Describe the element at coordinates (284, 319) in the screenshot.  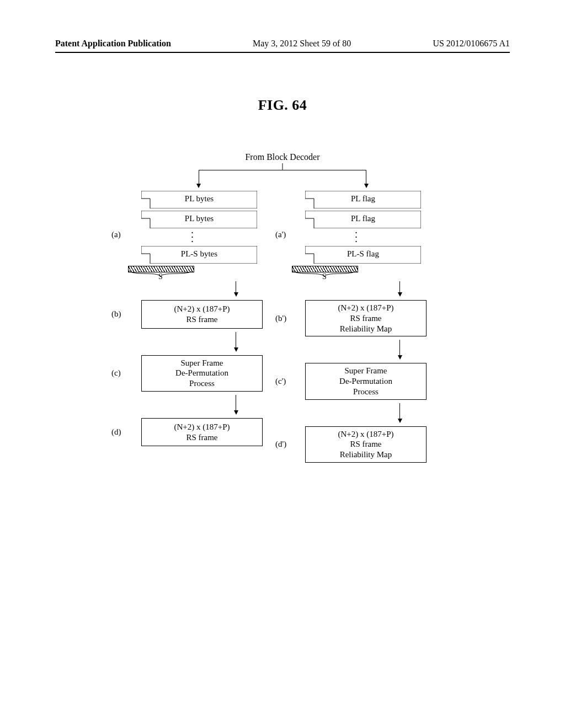
I see `step-label-b-prime: (b')` at that location.